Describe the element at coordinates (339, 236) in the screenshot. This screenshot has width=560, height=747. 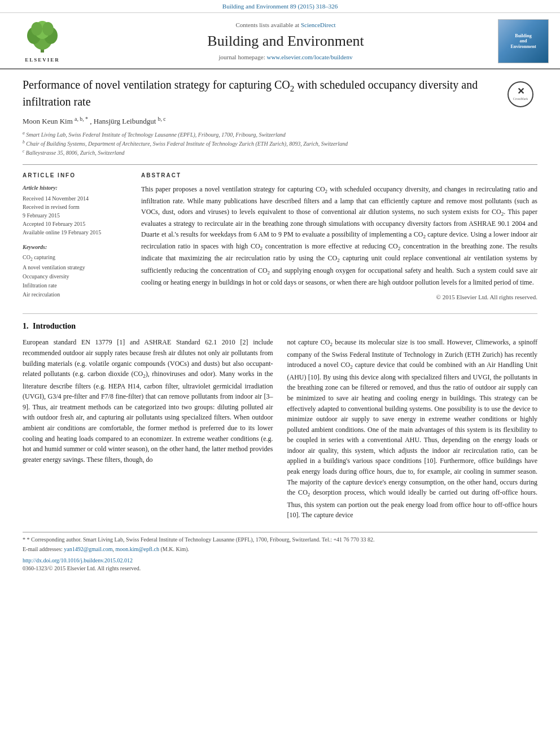
I see `abstract-text: This paper proposes a novel ventilation …` at that location.